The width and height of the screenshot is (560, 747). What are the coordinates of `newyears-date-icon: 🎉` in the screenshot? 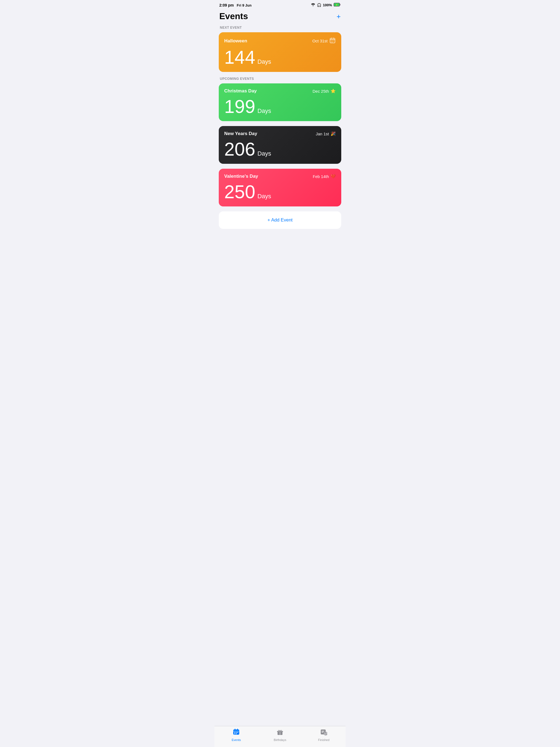 It's located at (333, 134).